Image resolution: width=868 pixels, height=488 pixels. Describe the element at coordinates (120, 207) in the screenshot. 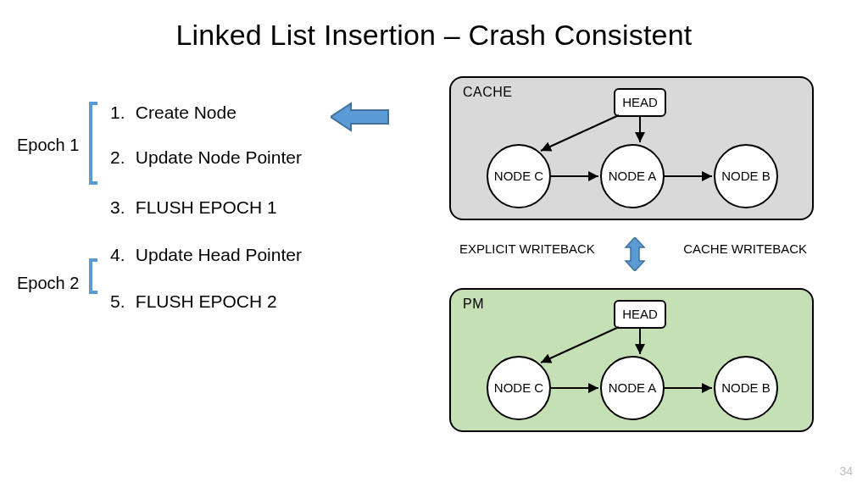

I see `step-3-num: 3.` at that location.